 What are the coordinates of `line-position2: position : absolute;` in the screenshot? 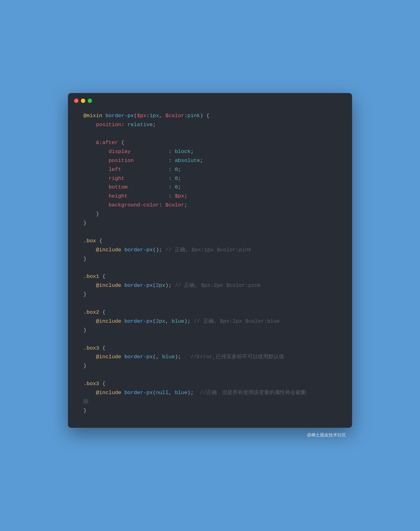 It's located at (210, 161).